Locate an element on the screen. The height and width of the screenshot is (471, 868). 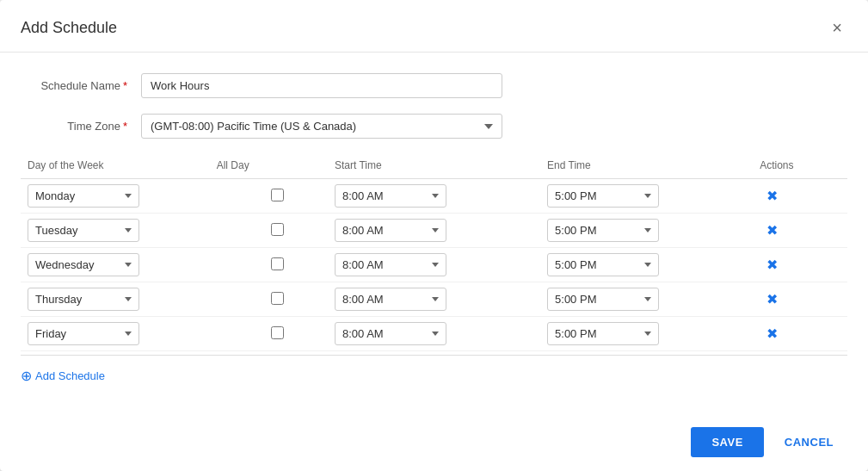
timezone-row: Time Zone* (GMT-12:00) International Dat… is located at coordinates (434, 126).